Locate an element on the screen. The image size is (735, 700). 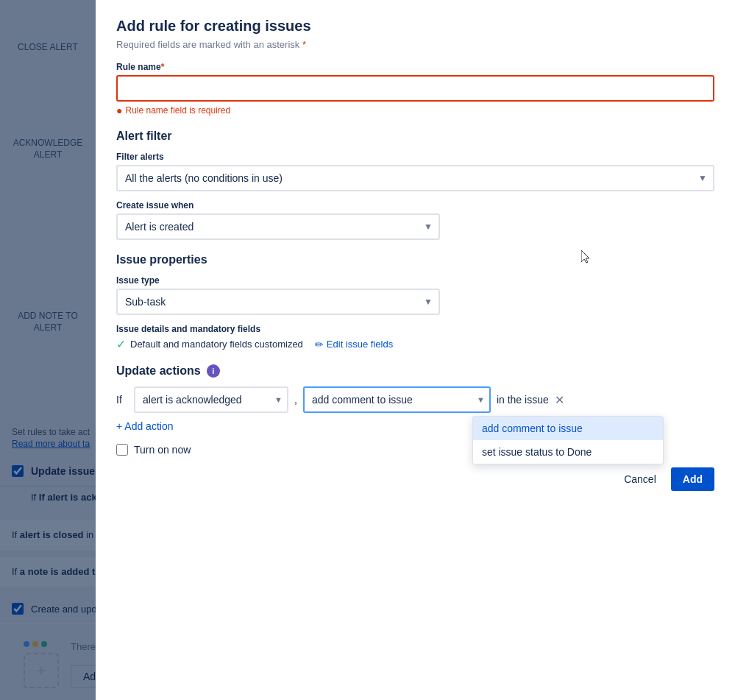
issue-properties-section: Issue properties is located at coordinates (415, 260).